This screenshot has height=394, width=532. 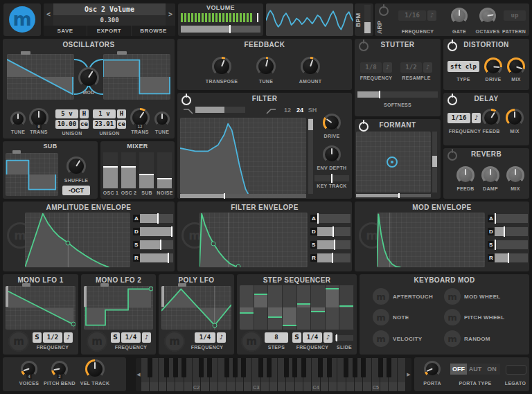 What do you see at coordinates (182, 285) in the screenshot?
I see `poly-lfo-phase-handle` at bounding box center [182, 285].